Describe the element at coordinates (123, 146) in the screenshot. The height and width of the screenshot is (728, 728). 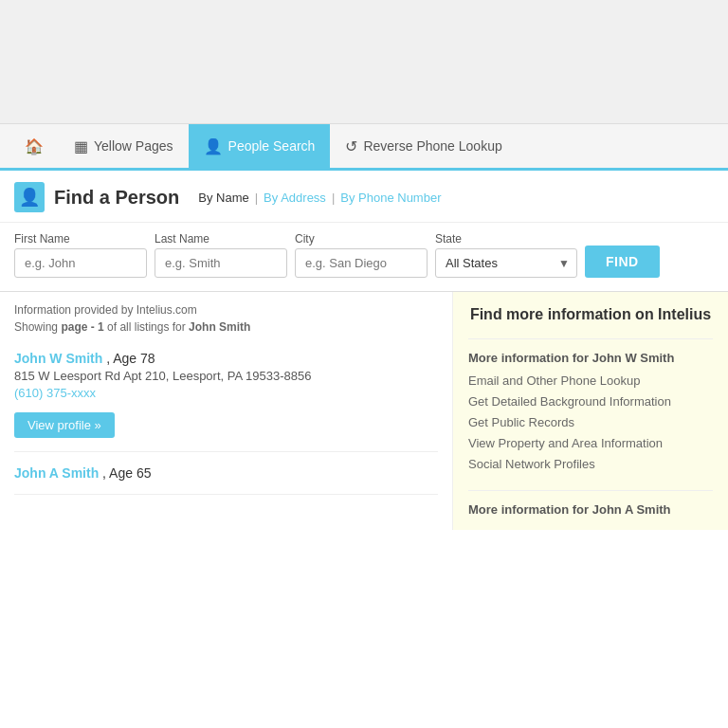
I see `nav-yellow-pages: ▦ Yellow Pages` at that location.